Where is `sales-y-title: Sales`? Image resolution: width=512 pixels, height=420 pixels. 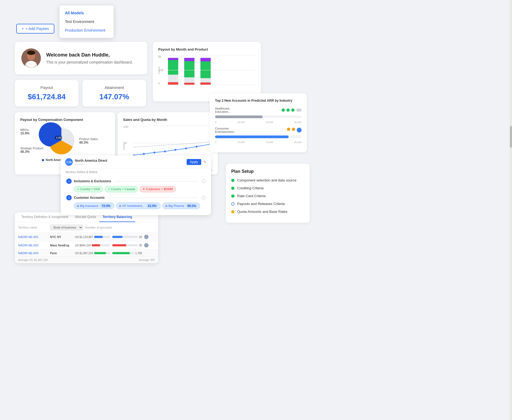 sales-y-title: Sales is located at coordinates (124, 147).